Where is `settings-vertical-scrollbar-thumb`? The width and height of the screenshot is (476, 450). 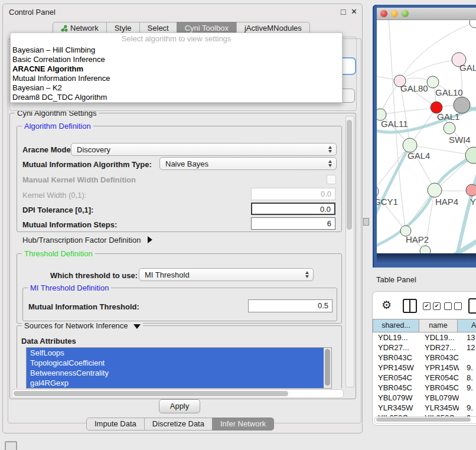 settings-vertical-scrollbar-thumb is located at coordinates (350, 175).